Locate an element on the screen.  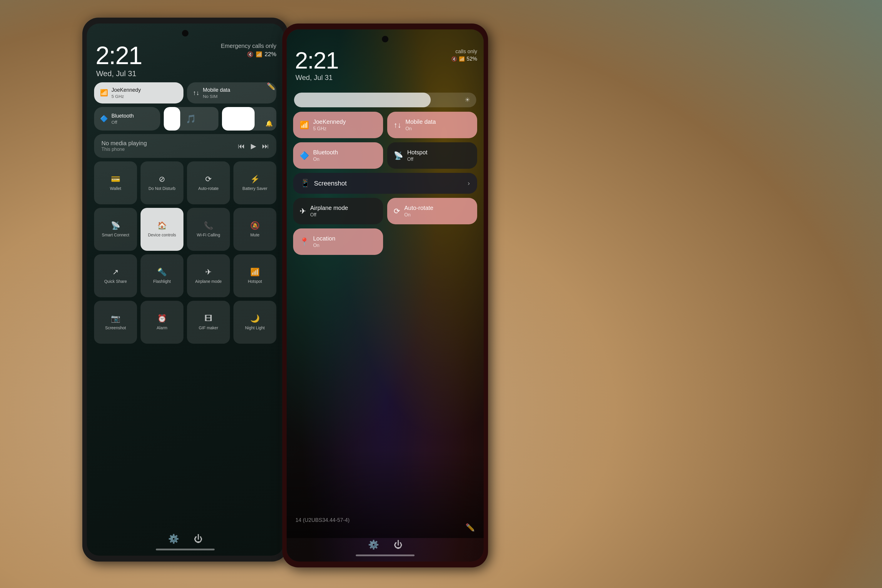
mobile-tile-icon: ↑↓ is located at coordinates (196, 93).